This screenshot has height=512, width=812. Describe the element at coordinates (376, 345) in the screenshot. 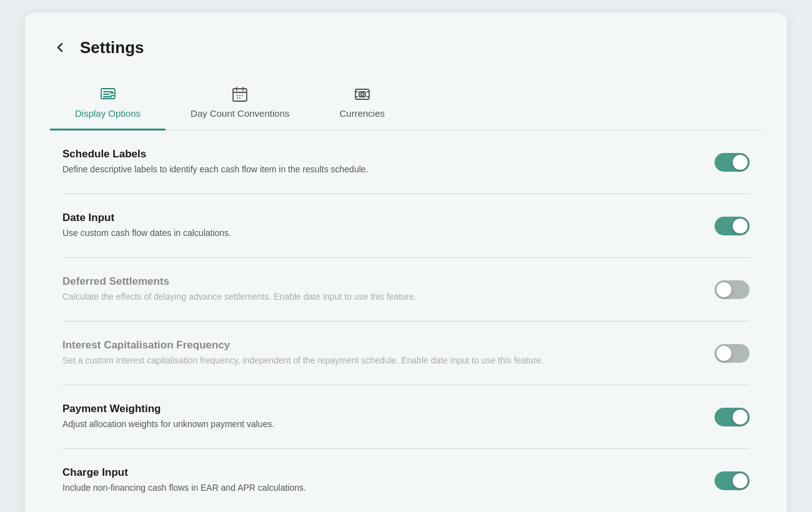

I see `setting-title-interest-capitalisation: Interest Capitalisation Frequency` at that location.